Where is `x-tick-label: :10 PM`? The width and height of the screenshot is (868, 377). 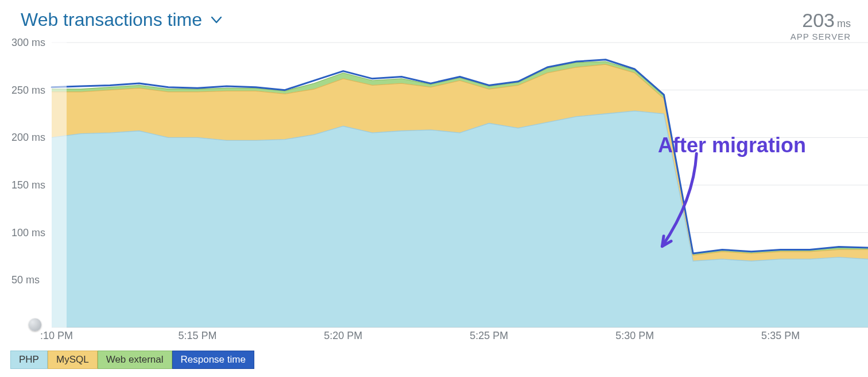 x-tick-label: :10 PM is located at coordinates (56, 336).